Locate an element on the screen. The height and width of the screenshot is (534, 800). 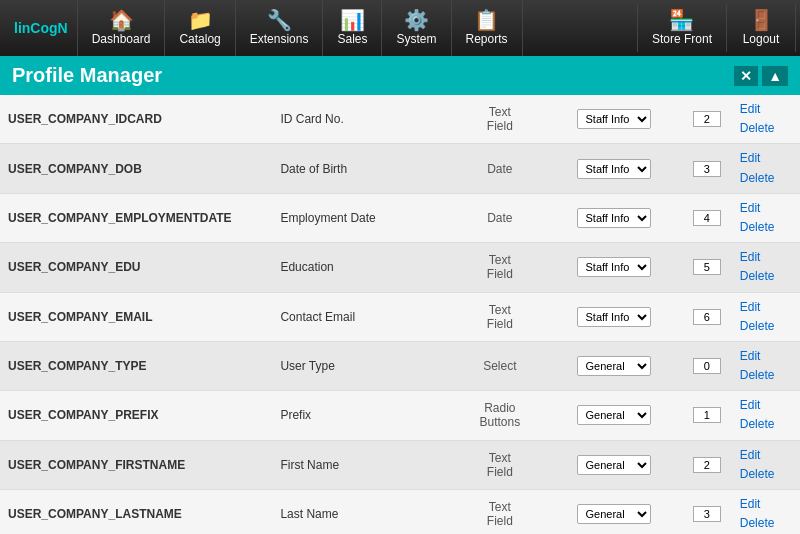
nav-dashboard: 🏠 Dashboard is located at coordinates (122, 28).